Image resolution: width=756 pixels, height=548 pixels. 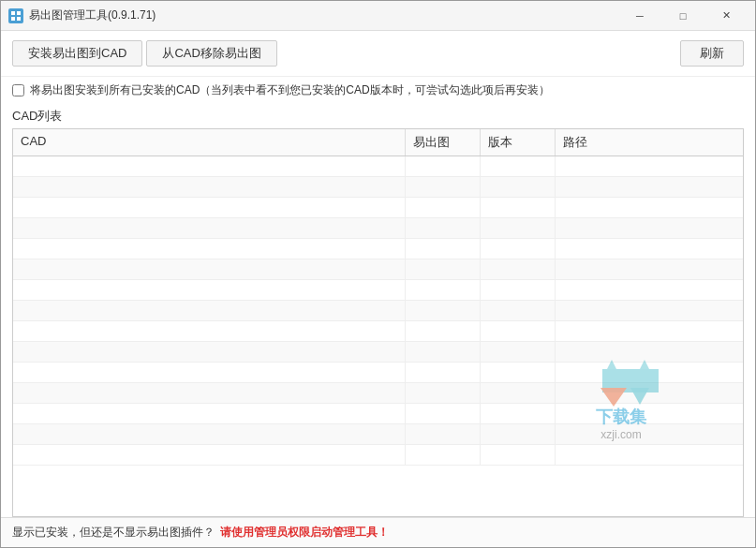 What do you see at coordinates (378, 90) in the screenshot?
I see `option-bar: 将易出图安装到所有已安装的CAD（当列表中看不到您已安装的CAD版本时，可尝试勾…` at bounding box center [378, 90].